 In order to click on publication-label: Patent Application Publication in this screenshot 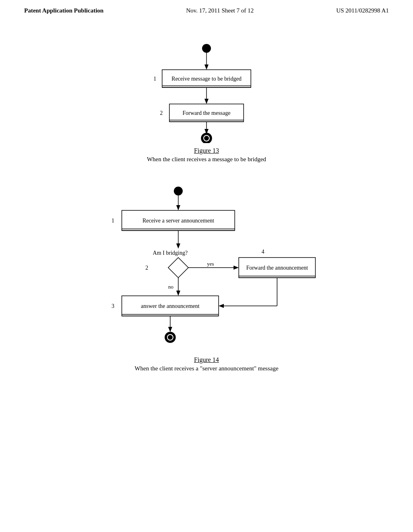, I will do `click(64, 10)`.